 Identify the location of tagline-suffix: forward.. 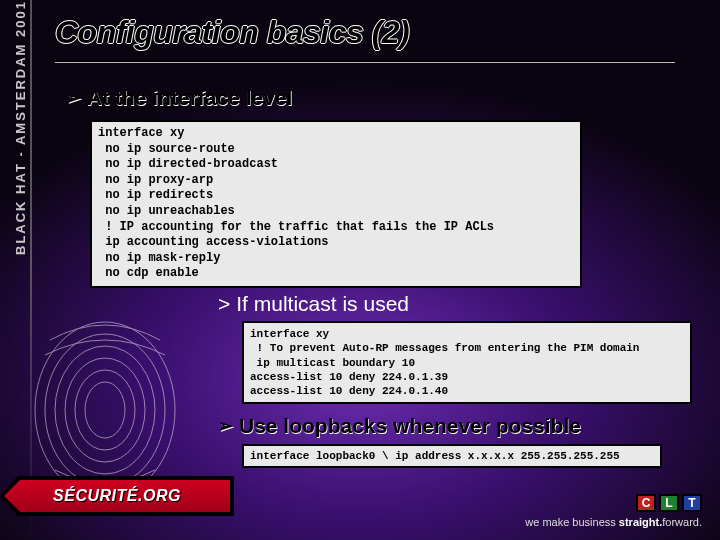
(682, 522).